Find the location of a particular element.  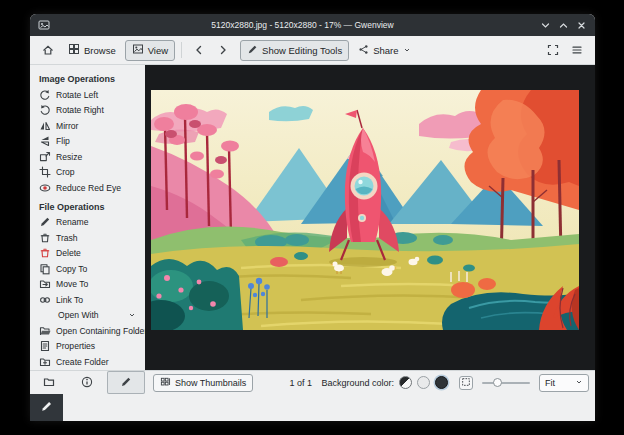

section-title-file-operations: File Operations is located at coordinates (88, 206).